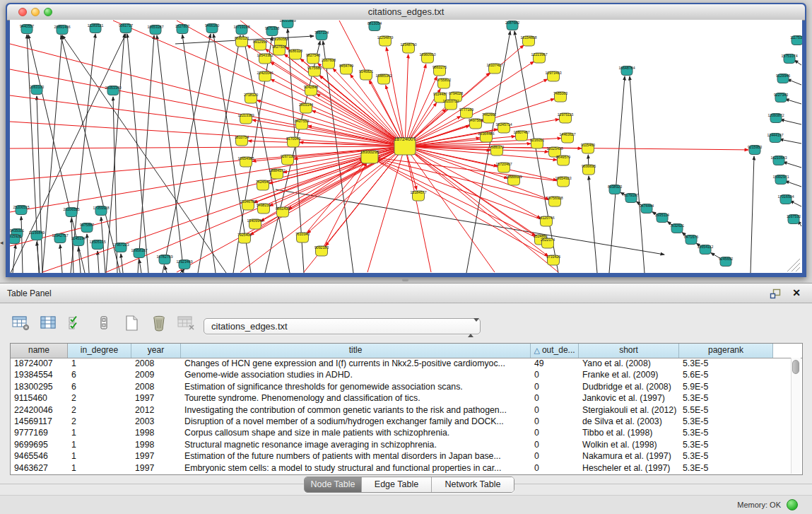  What do you see at coordinates (629, 387) in the screenshot?
I see `cell-short: Dudbridge et al. (2008)` at bounding box center [629, 387].